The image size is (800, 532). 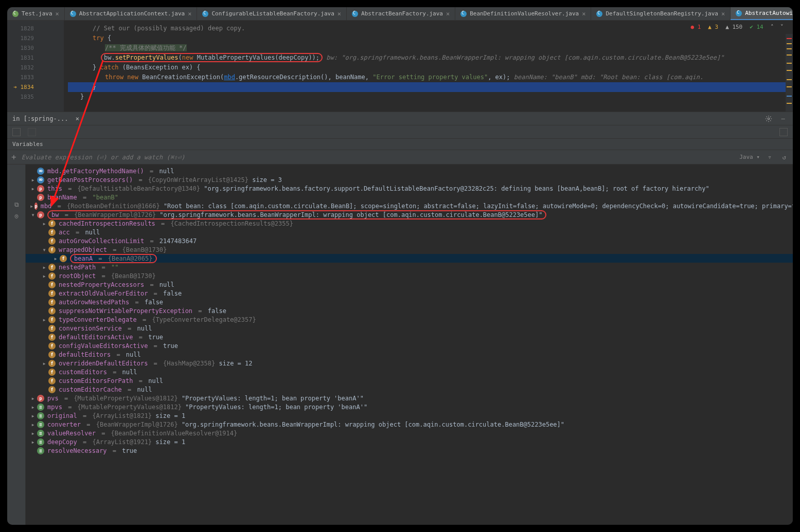 I want to click on tab-file: DefaultSingletonBeanRegistry.java×, so click(x=661, y=13).